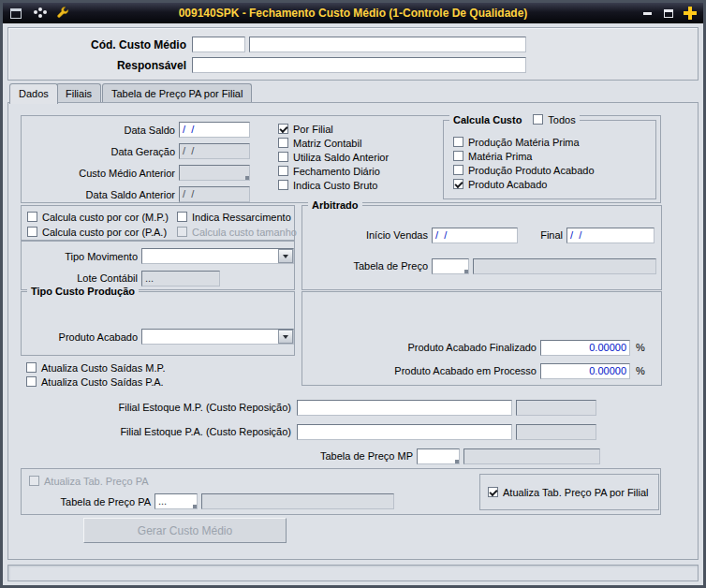  What do you see at coordinates (89, 502) in the screenshot?
I see `tabela-preco-pa-label: Tabela de Preço PA` at bounding box center [89, 502].